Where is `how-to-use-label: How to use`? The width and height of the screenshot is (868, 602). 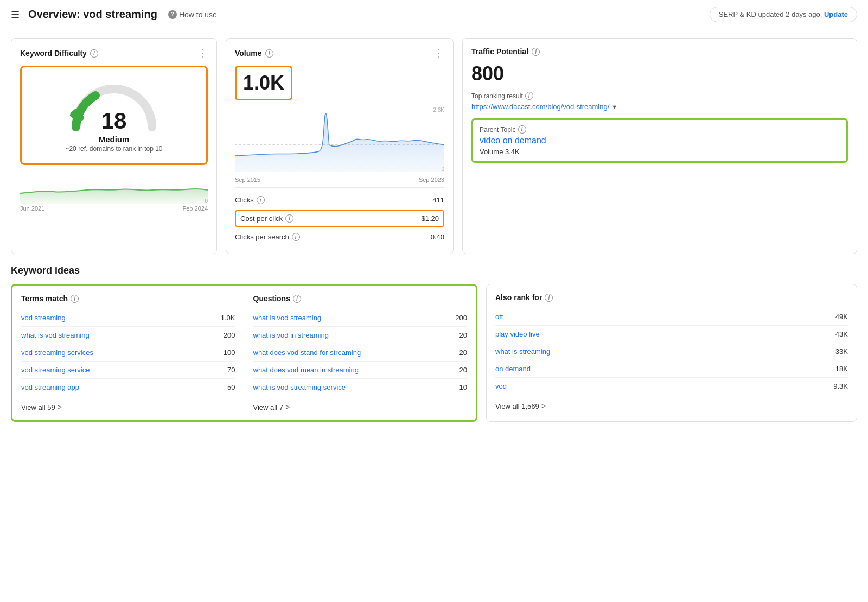
how-to-use-label: How to use is located at coordinates (198, 15).